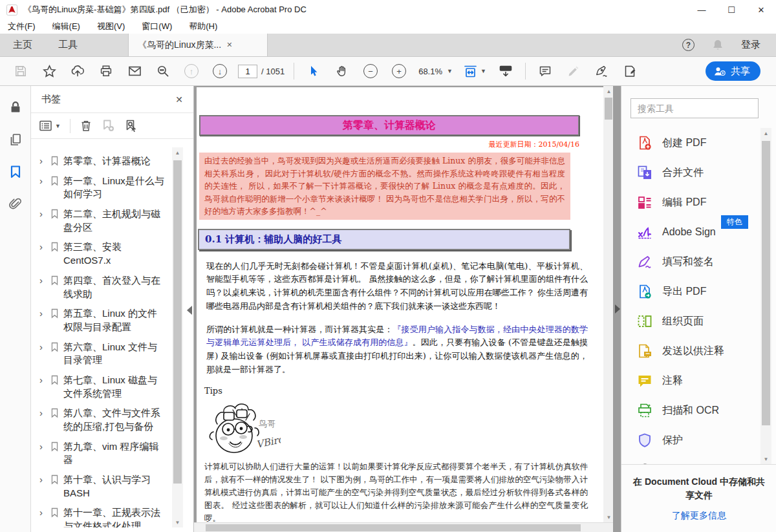 This screenshot has width=776, height=532. Describe the element at coordinates (692, 410) in the screenshot. I see `tool-scan-ocr: 扫描和 OCR` at that location.